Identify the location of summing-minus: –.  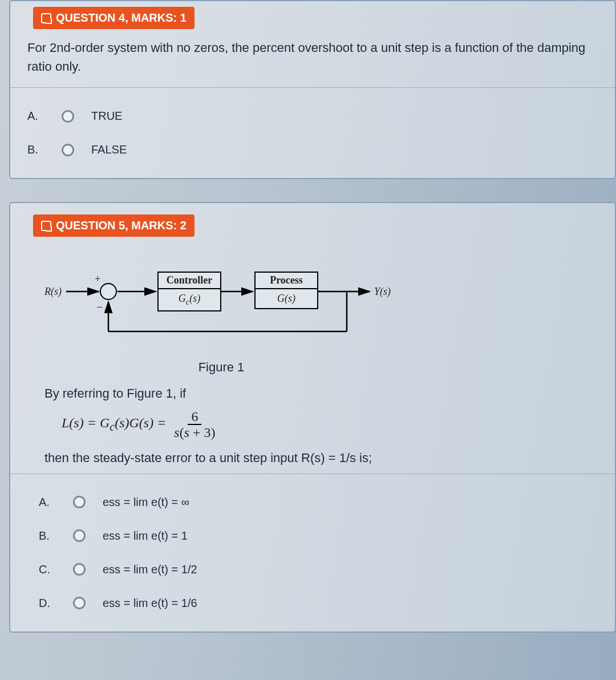
(99, 307).